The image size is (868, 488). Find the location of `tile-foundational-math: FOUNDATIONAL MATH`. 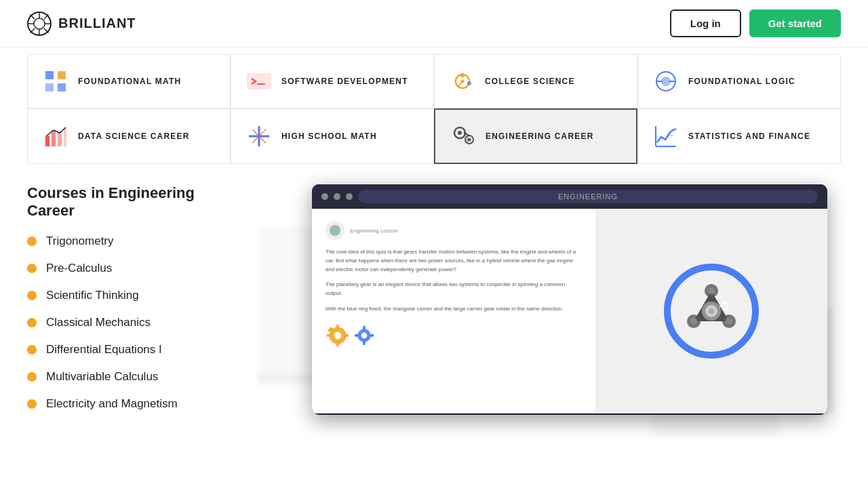

tile-foundational-math: FOUNDATIONAL MATH is located at coordinates (129, 81).